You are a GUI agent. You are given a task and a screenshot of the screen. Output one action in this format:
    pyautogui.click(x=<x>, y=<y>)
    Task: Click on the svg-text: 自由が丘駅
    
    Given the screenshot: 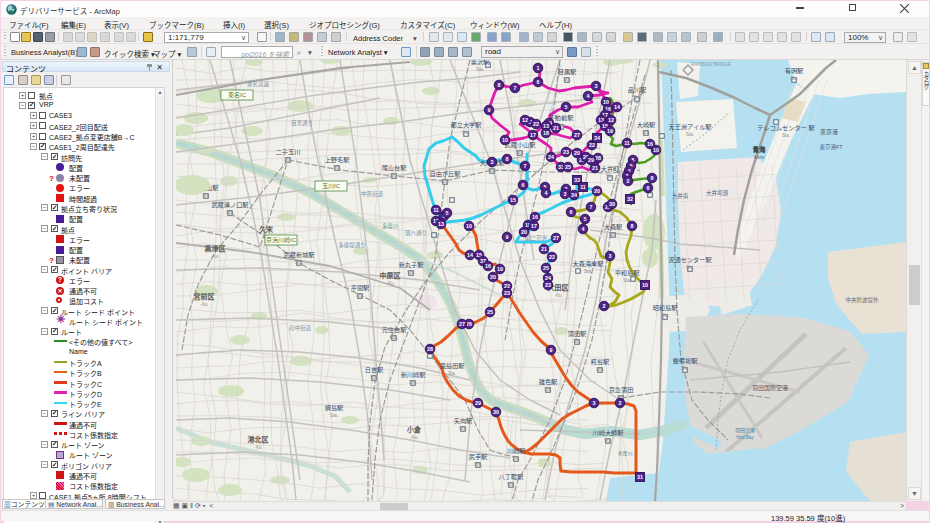 What is the action you would take?
    pyautogui.click(x=446, y=174)
    